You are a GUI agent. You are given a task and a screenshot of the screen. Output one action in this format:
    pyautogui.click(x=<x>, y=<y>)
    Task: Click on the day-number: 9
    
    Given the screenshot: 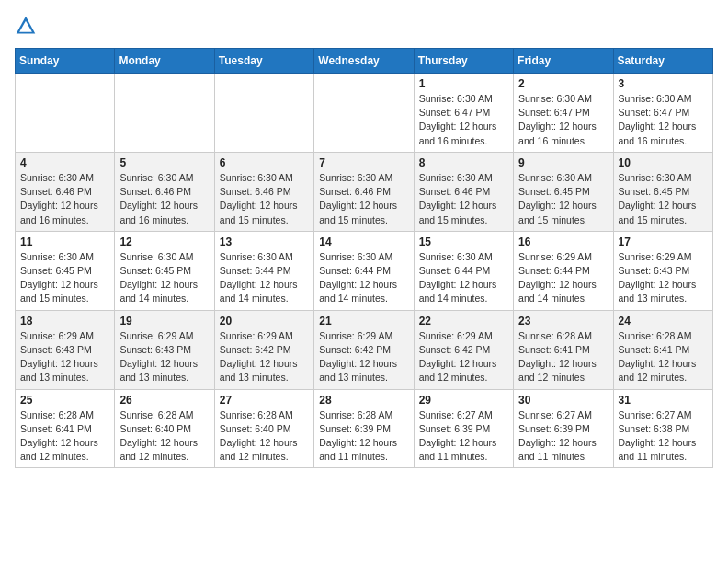 What is the action you would take?
    pyautogui.click(x=563, y=163)
    